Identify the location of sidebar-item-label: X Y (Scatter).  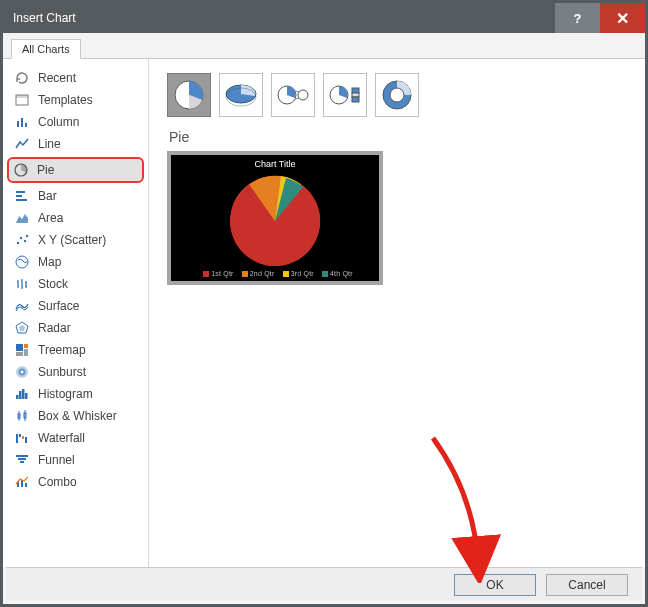
(72, 240).